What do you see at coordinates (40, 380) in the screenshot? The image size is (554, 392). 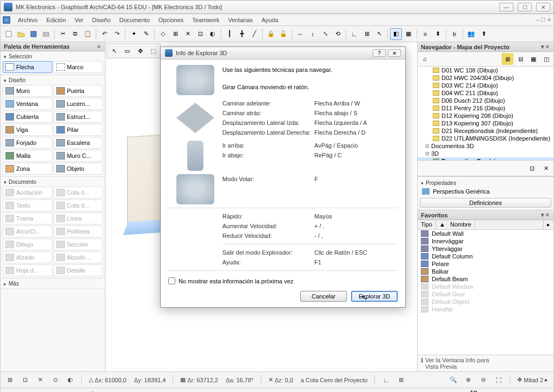 I see `coord-snap3-icon: ✕` at bounding box center [40, 380].